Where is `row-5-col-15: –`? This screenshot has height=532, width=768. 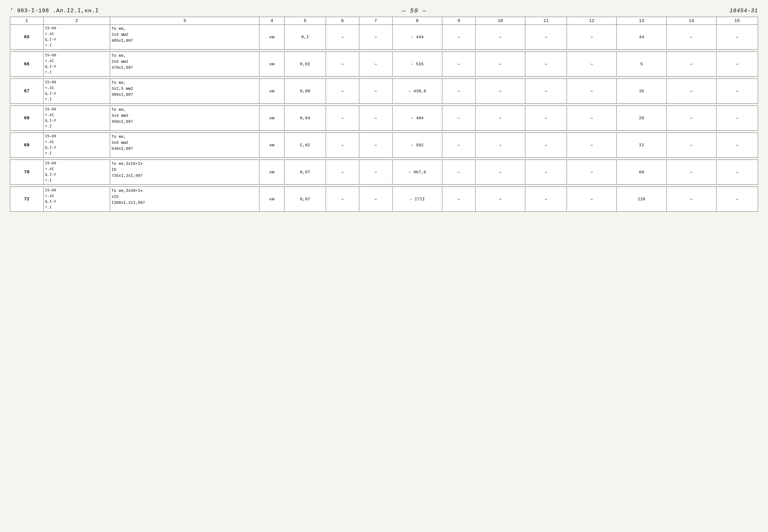
row-5-col-15: – is located at coordinates (737, 145).